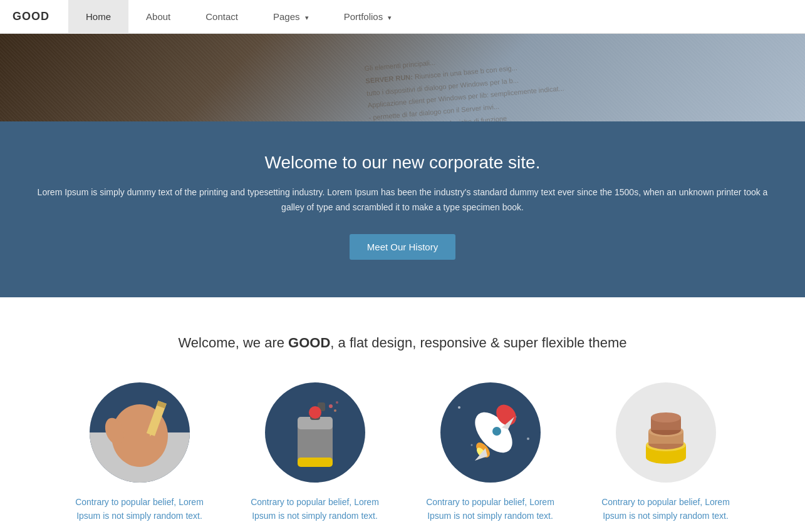 This screenshot has height=532, width=805. Describe the element at coordinates (140, 432) in the screenshot. I see `hand-pencil-icon` at that location.